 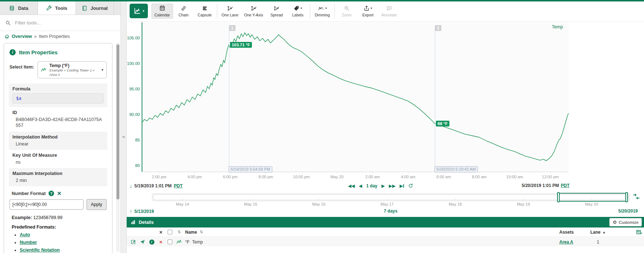 I want to click on predefined-formats-list: AutoNumberScientific Notation, so click(x=58, y=242).